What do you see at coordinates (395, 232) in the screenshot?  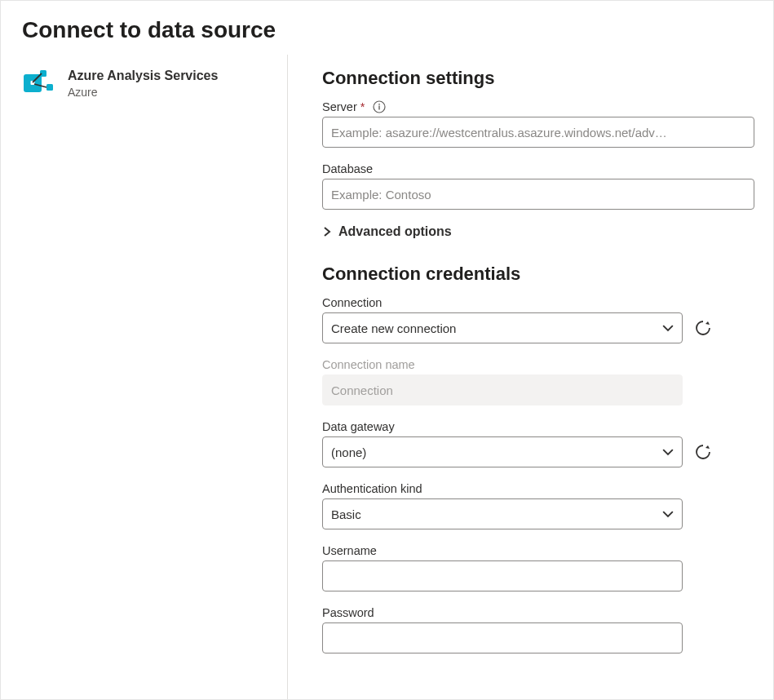 I see `advanced-options-label: Advanced options` at bounding box center [395, 232].